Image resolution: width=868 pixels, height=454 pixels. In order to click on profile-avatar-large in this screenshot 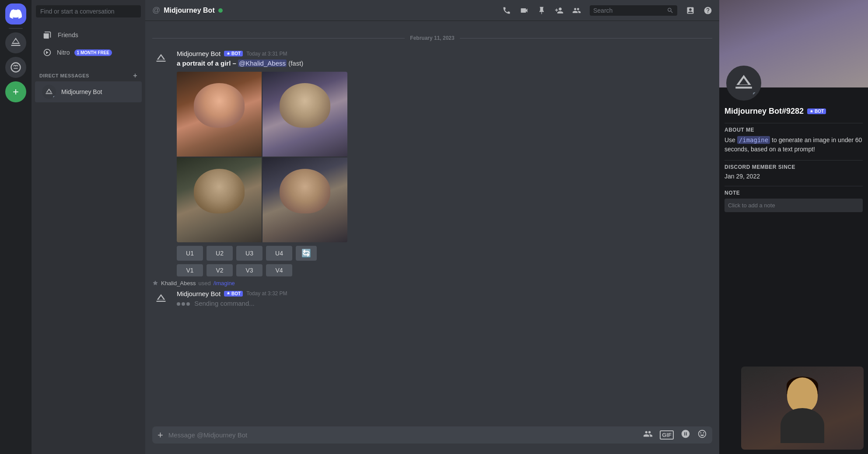, I will do `click(744, 83)`.